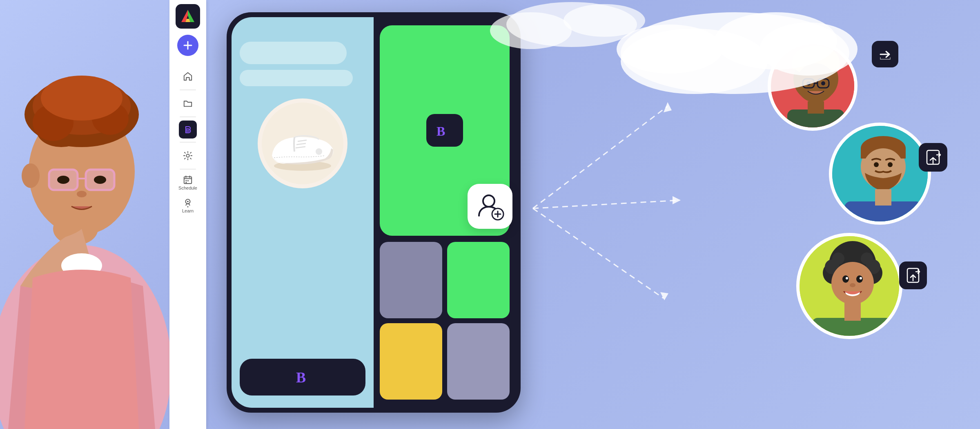 This screenshot has height=429, width=980. I want to click on learn-label: Learn, so click(188, 211).